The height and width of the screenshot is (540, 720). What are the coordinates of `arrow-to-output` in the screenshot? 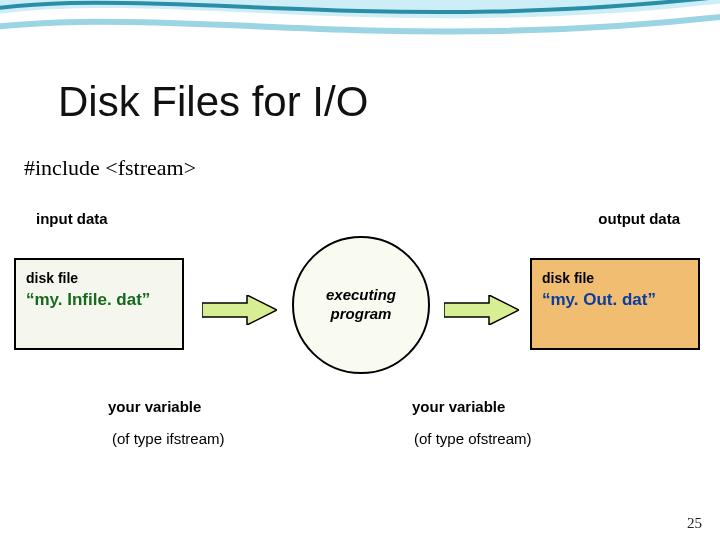 It's located at (482, 310).